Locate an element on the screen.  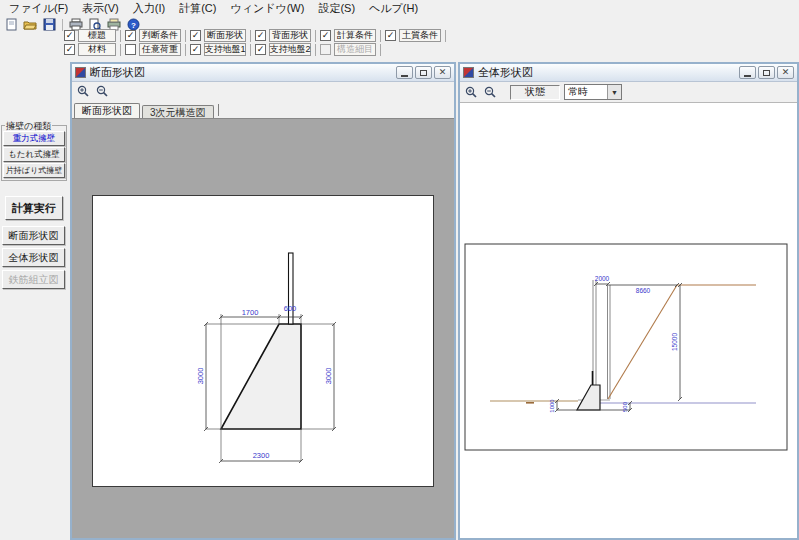
overall-window-title: 全体形状図 is located at coordinates (608, 72).